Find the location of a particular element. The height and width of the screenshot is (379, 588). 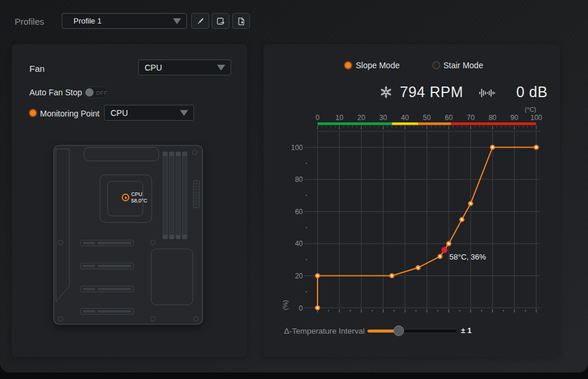

temp-ruler-tick-label: 20 is located at coordinates (362, 118).